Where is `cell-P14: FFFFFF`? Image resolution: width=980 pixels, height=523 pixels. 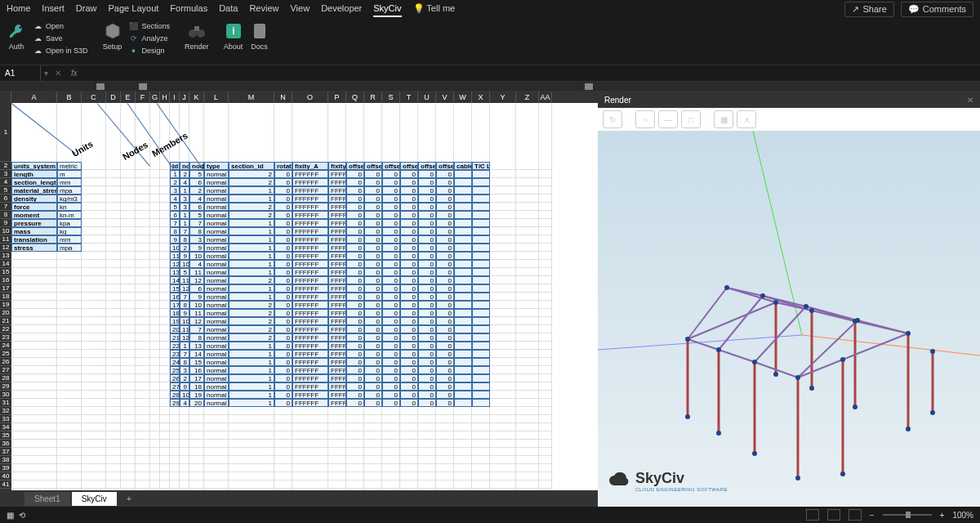
cell-P14: FFFFFF is located at coordinates (337, 264).